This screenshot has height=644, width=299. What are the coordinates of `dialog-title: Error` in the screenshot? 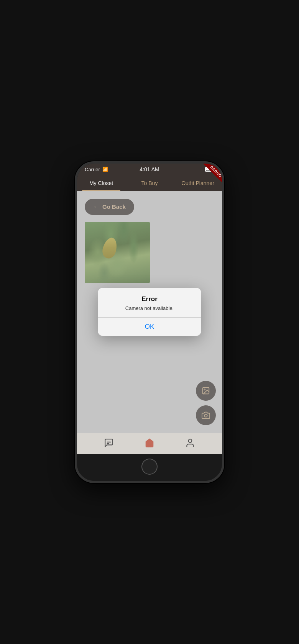 It's located at (150, 299).